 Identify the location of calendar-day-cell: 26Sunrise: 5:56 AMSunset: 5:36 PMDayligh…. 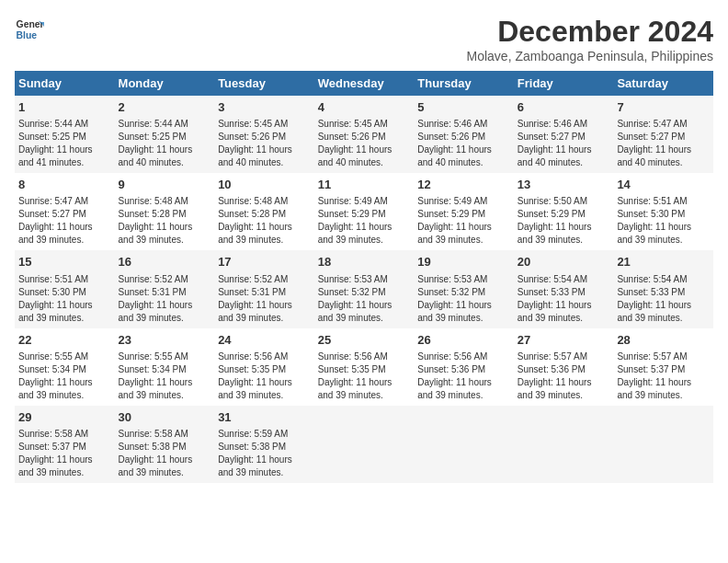
(463, 367).